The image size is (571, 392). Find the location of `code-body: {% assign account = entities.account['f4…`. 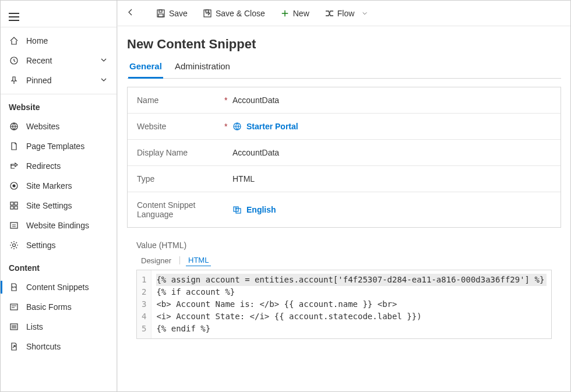

code-body: {% assign account = entities.account['f4… is located at coordinates (351, 304).